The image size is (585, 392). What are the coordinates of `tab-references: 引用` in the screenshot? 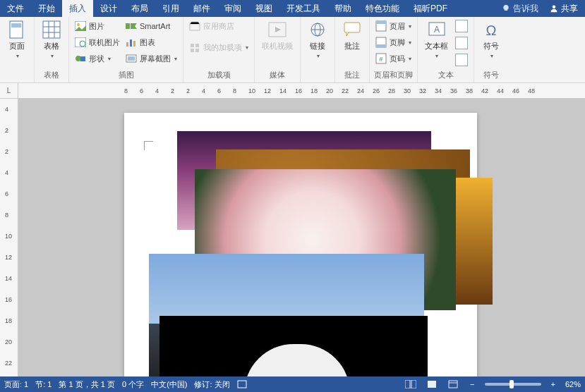 It's located at (171, 8).